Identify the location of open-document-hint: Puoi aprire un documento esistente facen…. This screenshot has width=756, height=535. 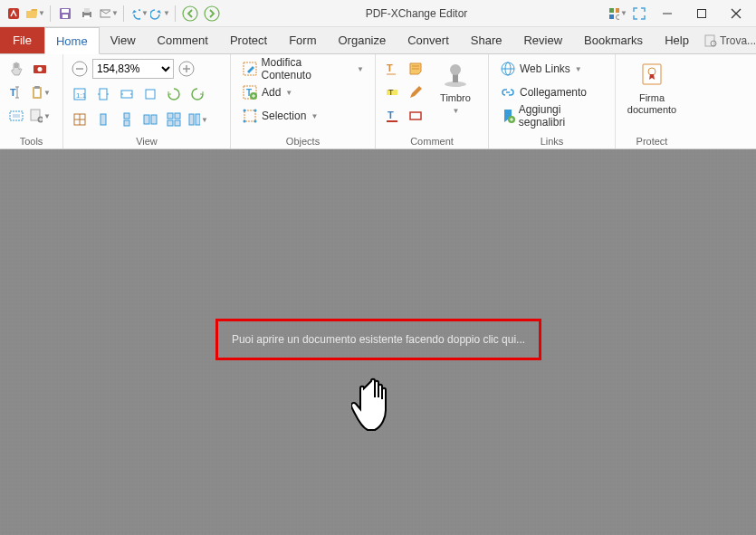
(378, 339).